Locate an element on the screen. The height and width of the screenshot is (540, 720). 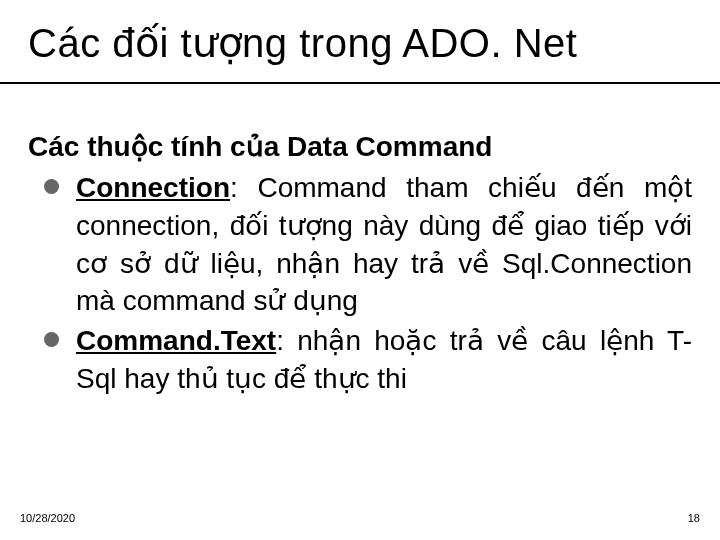
bullet-term: Command.Text is located at coordinates (176, 340).